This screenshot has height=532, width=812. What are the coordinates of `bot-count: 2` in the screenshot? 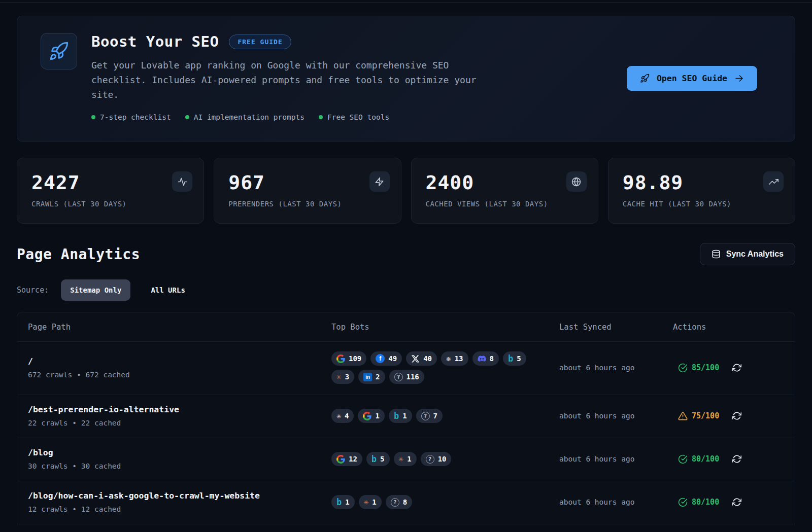 It's located at (378, 377).